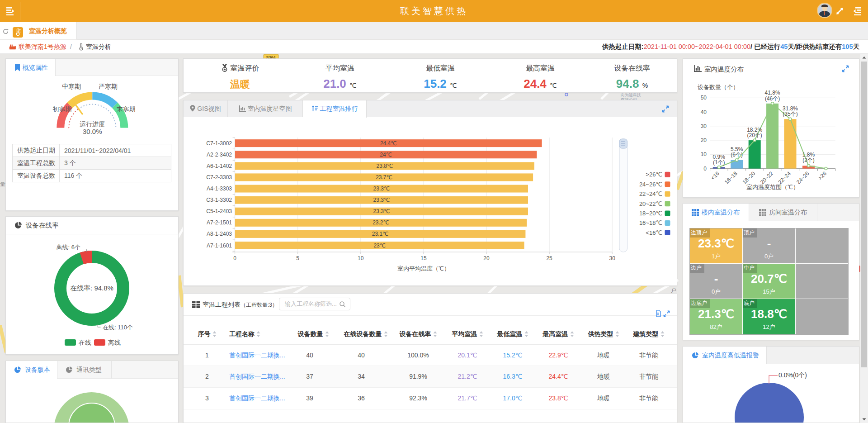  What do you see at coordinates (773, 187) in the screenshot?
I see `svg-text: 室内温度范围（℃）` at bounding box center [773, 187].